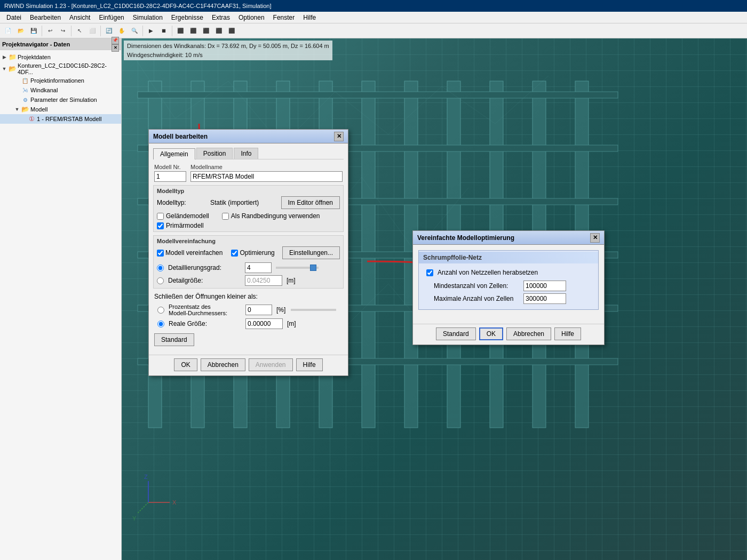 The width and height of the screenshot is (747, 560). Describe the element at coordinates (275, 216) in the screenshot. I see `cb-randbedingung-label: Als Randbedingung verwenden` at that location.